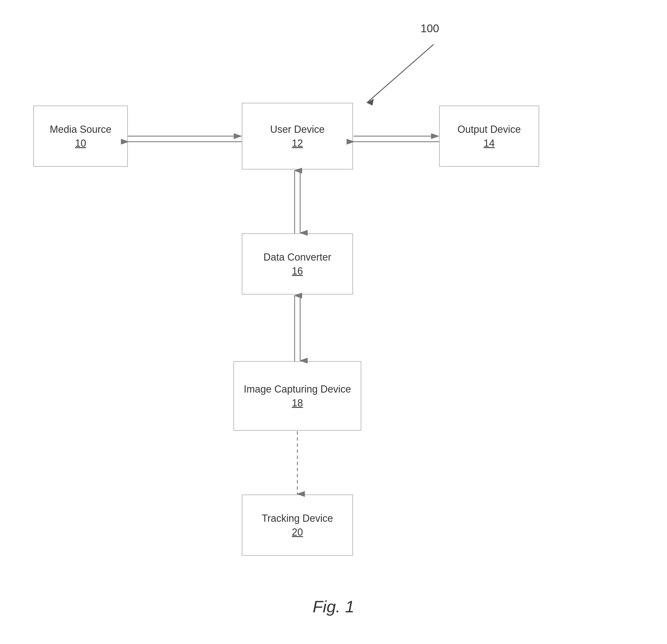  Describe the element at coordinates (430, 29) in the screenshot. I see `reference-number: 100` at that location.